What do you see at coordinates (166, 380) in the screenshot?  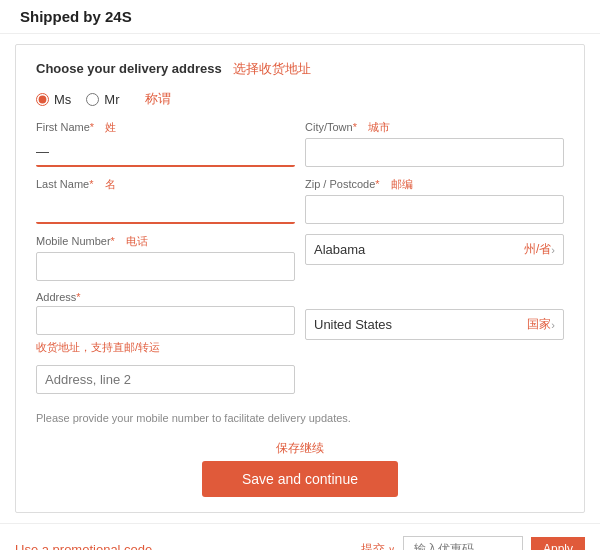 I see `address2-group` at bounding box center [166, 380].